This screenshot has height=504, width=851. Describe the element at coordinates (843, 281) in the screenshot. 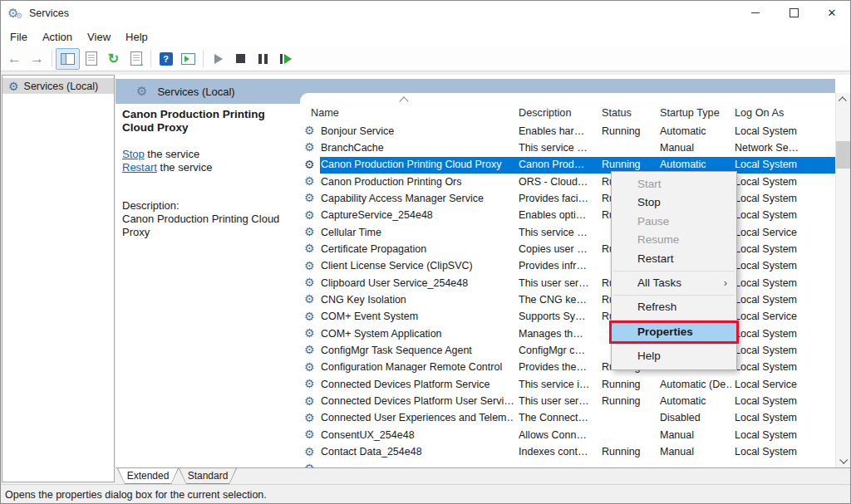

I see `vertical-scrollbar` at that location.